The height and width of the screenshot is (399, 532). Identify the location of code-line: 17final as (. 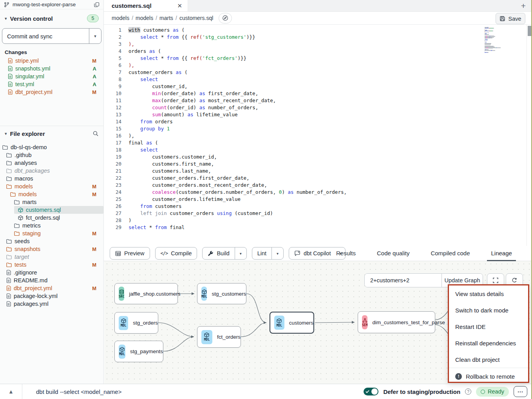
(318, 143).